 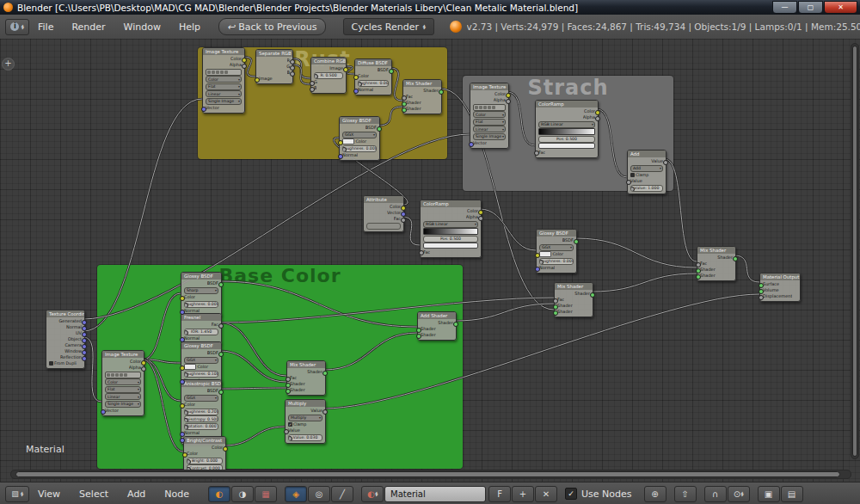 What do you see at coordinates (201, 332) in the screenshot?
I see `row-ior-1-450: IOR: 1.450` at bounding box center [201, 332].